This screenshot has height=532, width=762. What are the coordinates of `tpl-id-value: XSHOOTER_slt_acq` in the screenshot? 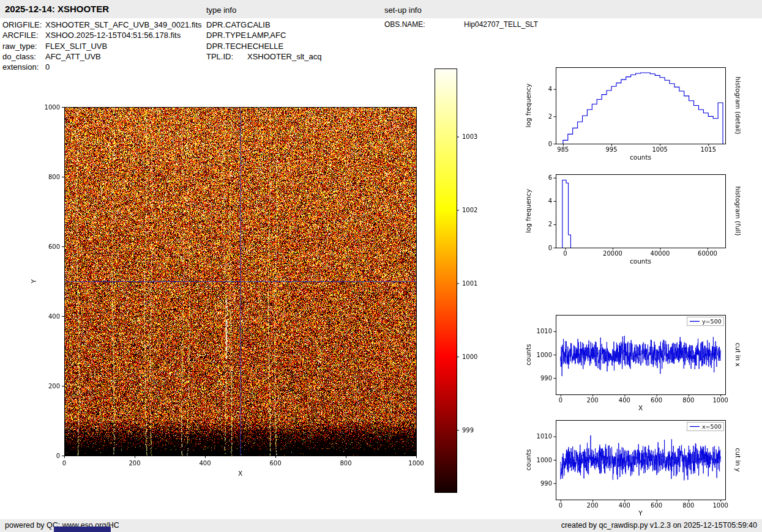 It's located at (284, 56).